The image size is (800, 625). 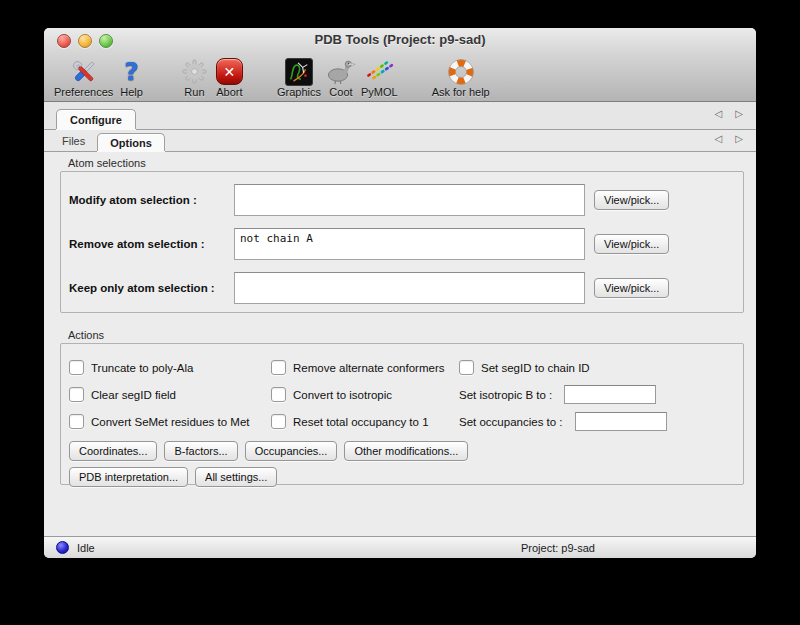 I want to click on checkbox-row: Set segID to chain ID, so click(x=597, y=368).